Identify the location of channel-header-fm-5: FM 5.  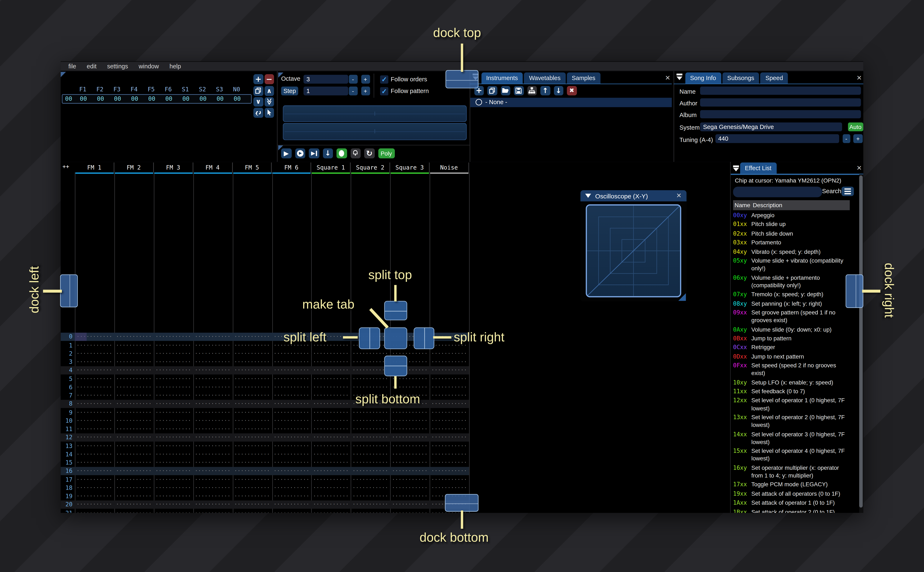
(252, 167).